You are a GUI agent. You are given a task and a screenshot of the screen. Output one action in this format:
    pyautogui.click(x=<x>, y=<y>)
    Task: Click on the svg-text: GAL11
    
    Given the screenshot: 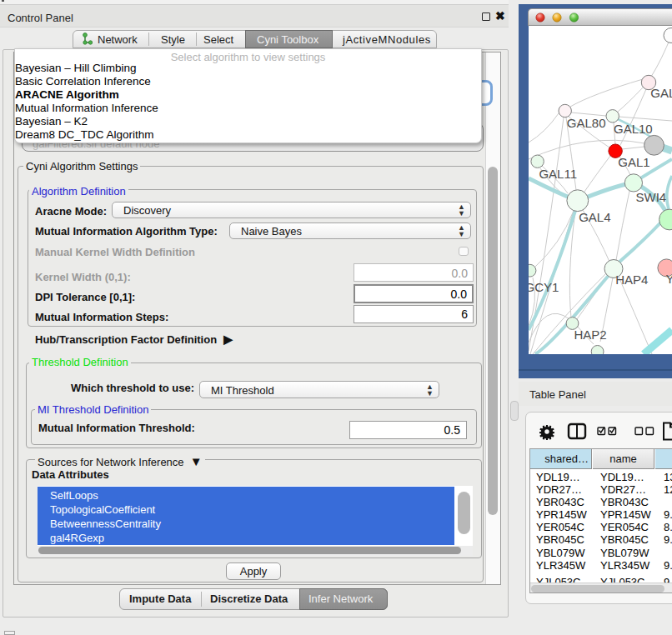 What is the action you would take?
    pyautogui.click(x=558, y=173)
    